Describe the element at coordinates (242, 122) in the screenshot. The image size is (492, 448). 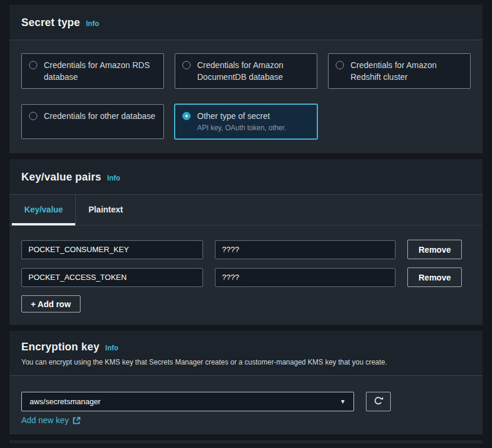
I see `option-label: Other type of secret API key, OAuth toke…` at that location.